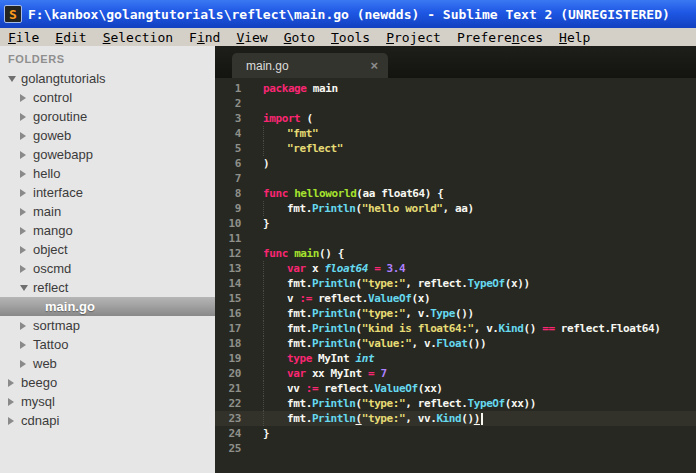 This screenshot has height=473, width=696. What do you see at coordinates (13, 14) in the screenshot?
I see `app-icon-letter: S` at bounding box center [13, 14].